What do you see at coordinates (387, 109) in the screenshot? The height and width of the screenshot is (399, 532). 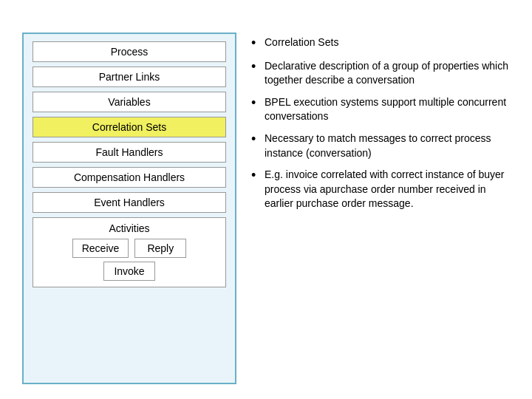 I see `bullet-text: BPEL execution systems support multiple …` at bounding box center [387, 109].